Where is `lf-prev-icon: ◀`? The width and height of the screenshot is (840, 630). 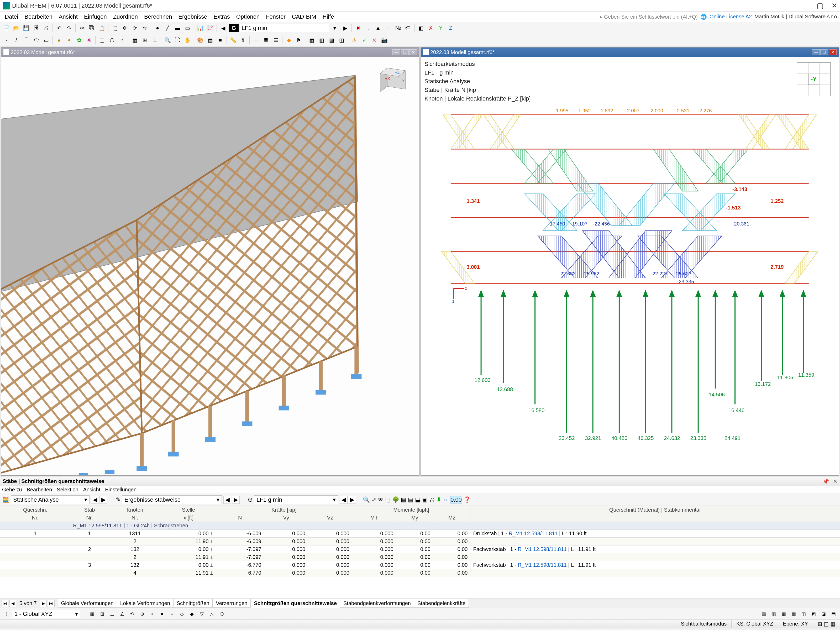 lf-prev-icon: ◀ is located at coordinates (223, 28).